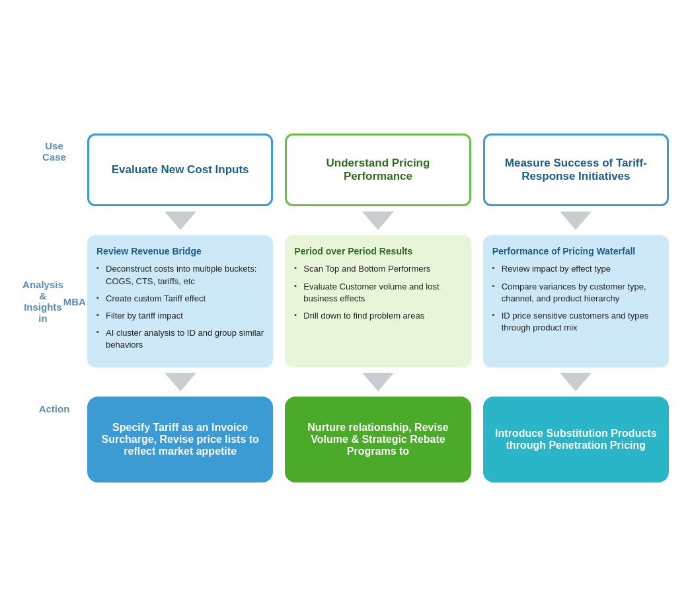 Image resolution: width=690 pixels, height=616 pixels. What do you see at coordinates (576, 440) in the screenshot?
I see `action-text-3: Introduce Substitution Products through …` at bounding box center [576, 440].